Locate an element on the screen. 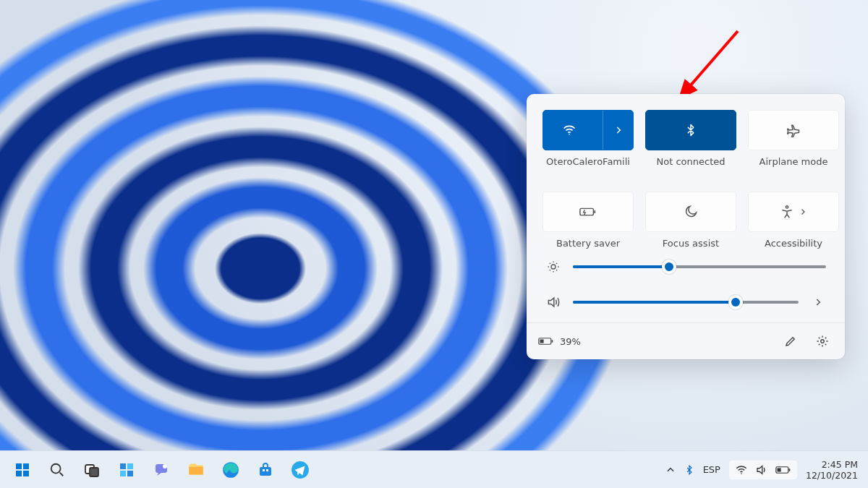 This screenshot has height=488, width=868. battery-status-button: 39% is located at coordinates (560, 341).